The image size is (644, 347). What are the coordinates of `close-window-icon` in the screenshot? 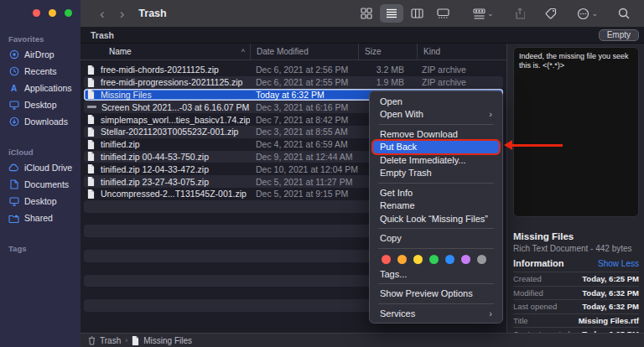 It's located at (37, 13).